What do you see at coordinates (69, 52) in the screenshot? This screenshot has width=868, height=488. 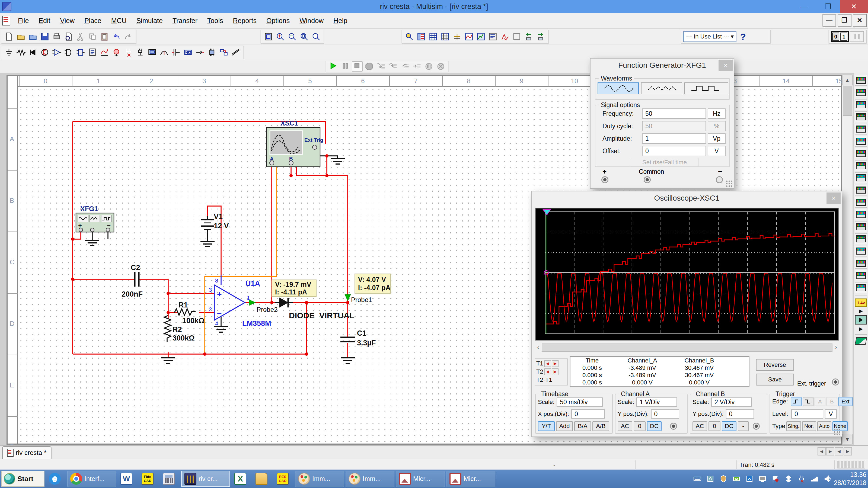 I see `component-toolbar-button-ttl` at bounding box center [69, 52].